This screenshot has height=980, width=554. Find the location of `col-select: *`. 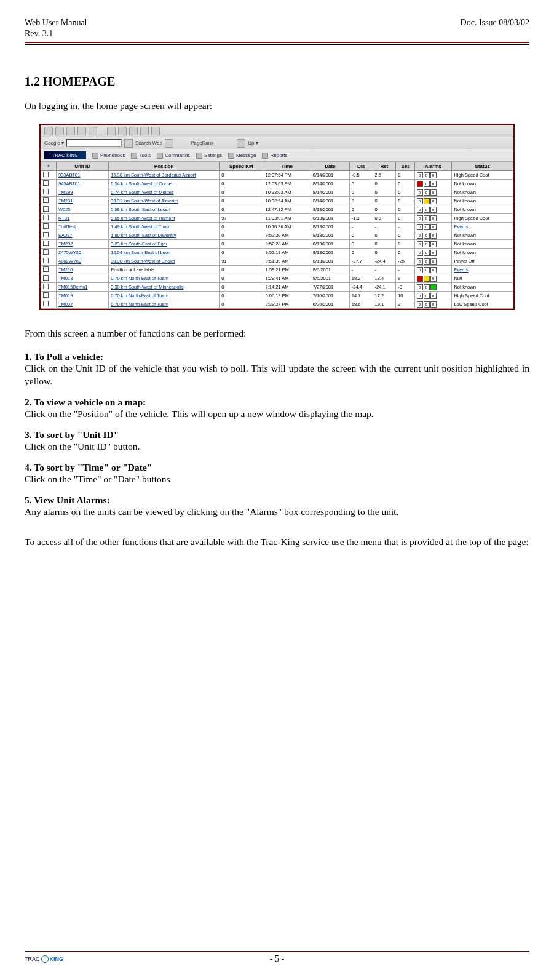

col-select: * is located at coordinates (49, 167).